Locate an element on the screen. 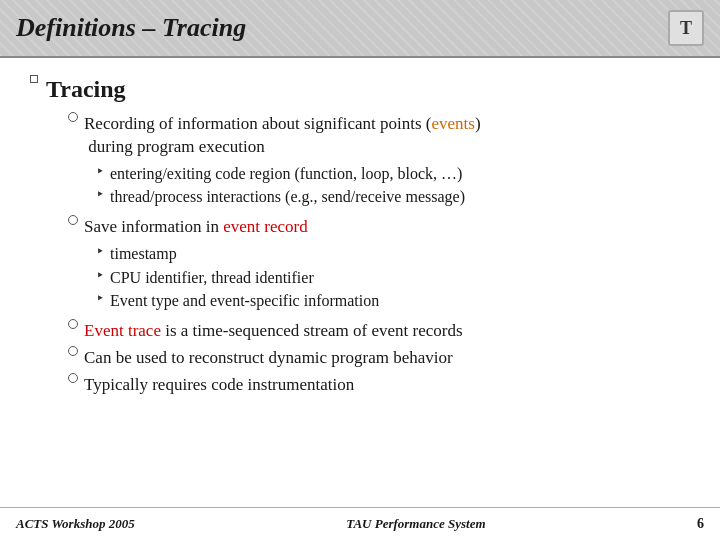 The height and width of the screenshot is (540, 720). l3-chevron-icon2: ‣ is located at coordinates (100, 194).